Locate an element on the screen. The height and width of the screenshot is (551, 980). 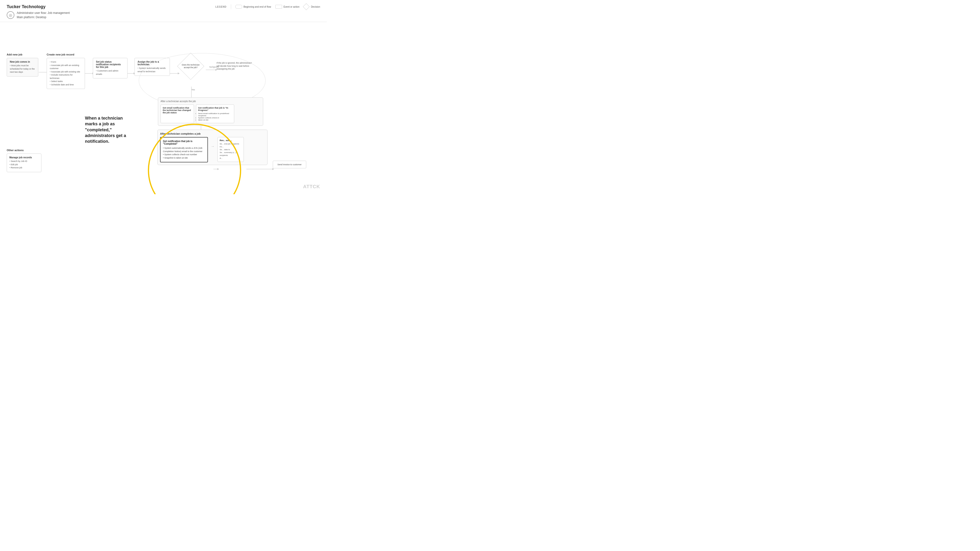
review-summary-box: Rev... sum... Se... end job recipients i… is located at coordinates (231, 149).